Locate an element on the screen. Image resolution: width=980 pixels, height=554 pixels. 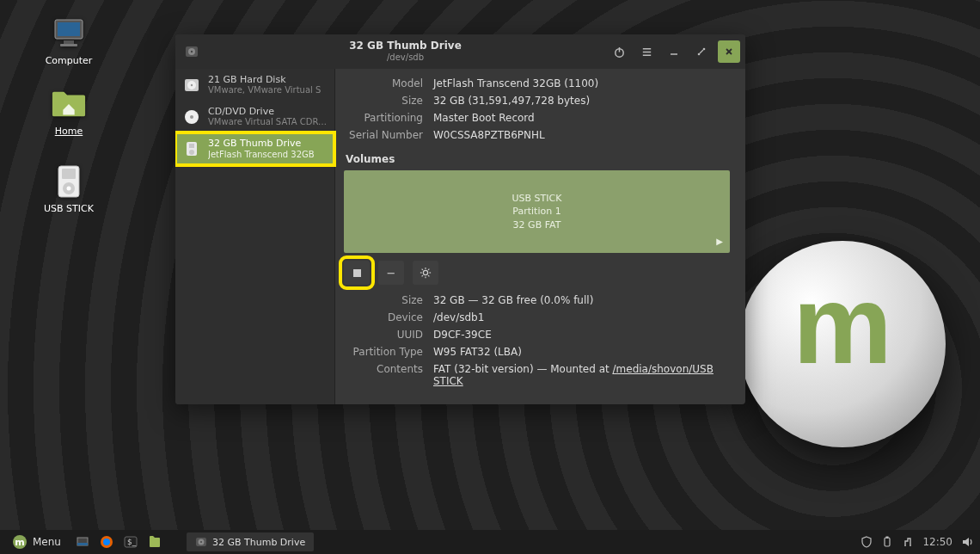
partition-settings-button is located at coordinates (426, 273).